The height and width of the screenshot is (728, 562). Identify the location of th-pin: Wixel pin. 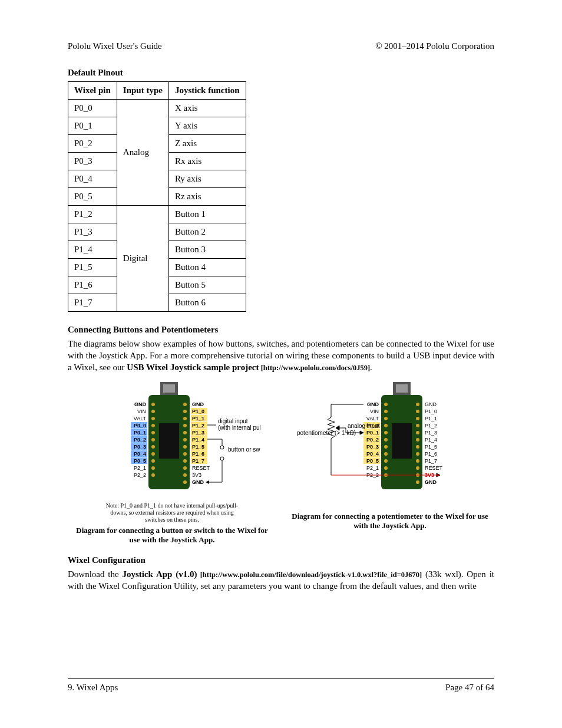
(93, 91).